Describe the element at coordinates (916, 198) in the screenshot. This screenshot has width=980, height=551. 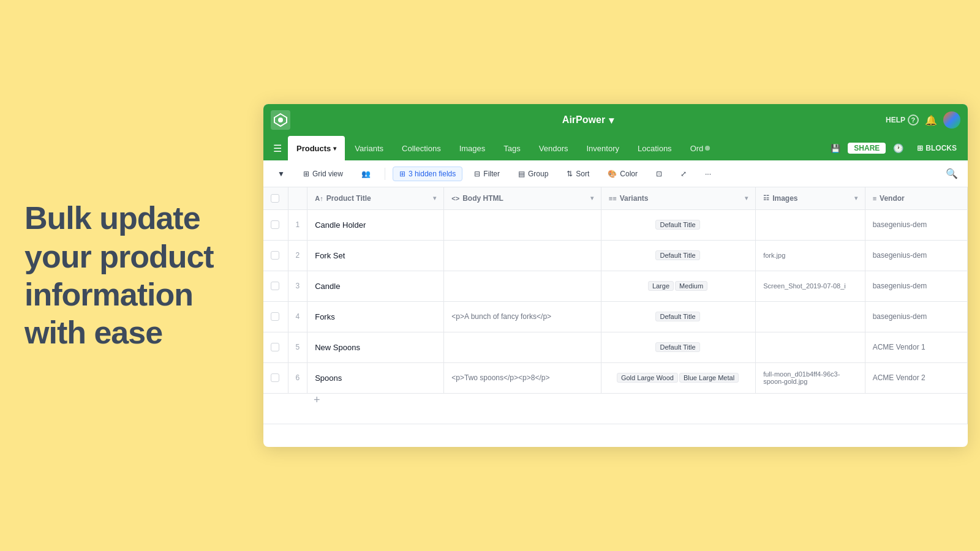
I see `column-header-vendor: ≡ Vendor` at that location.